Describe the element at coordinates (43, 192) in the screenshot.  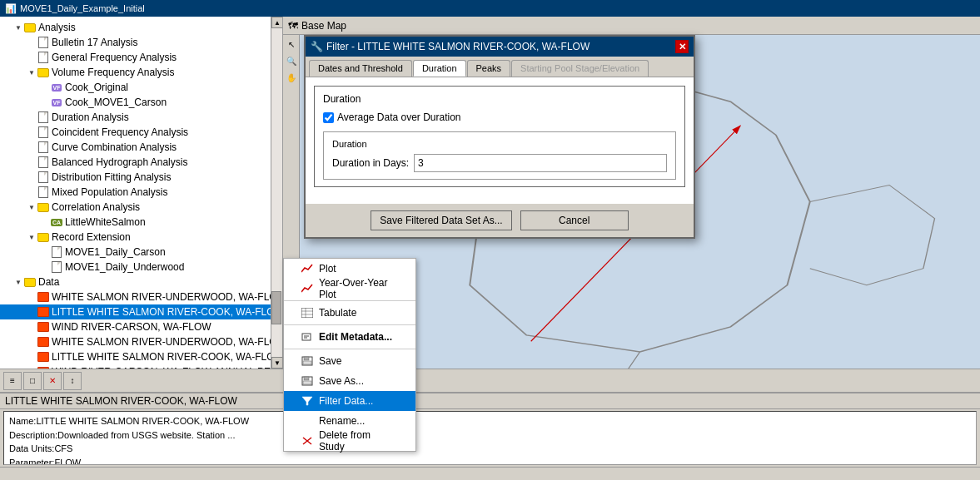
I see `doc-icon-mixed-pop` at that location.